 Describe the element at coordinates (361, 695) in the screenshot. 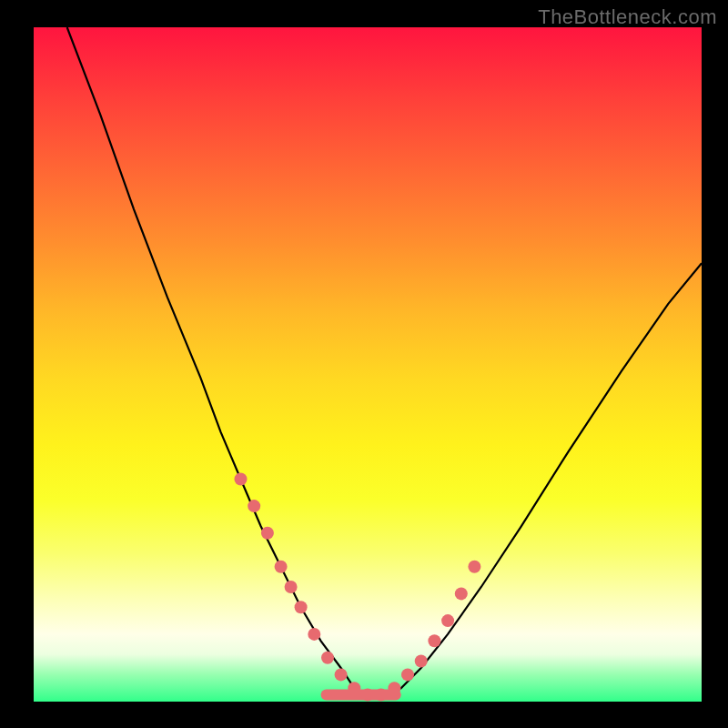

I see `optimal-zone` at that location.